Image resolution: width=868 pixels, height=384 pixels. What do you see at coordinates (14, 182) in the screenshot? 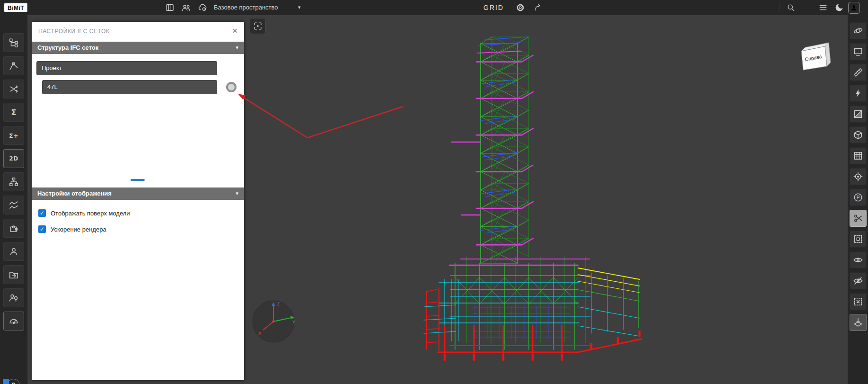
I see `hierarchy-button` at bounding box center [14, 182].